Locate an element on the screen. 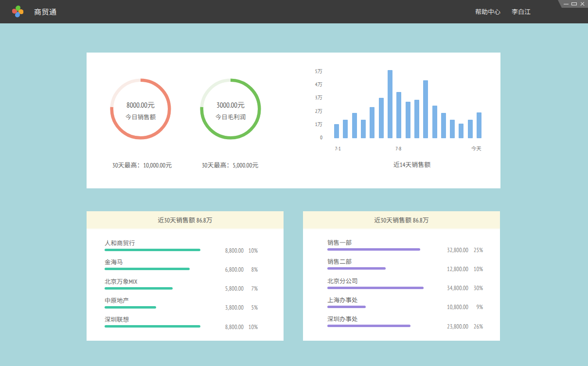 The width and height of the screenshot is (588, 366). ranking-row-label: 人和商贸行 is located at coordinates (120, 243).